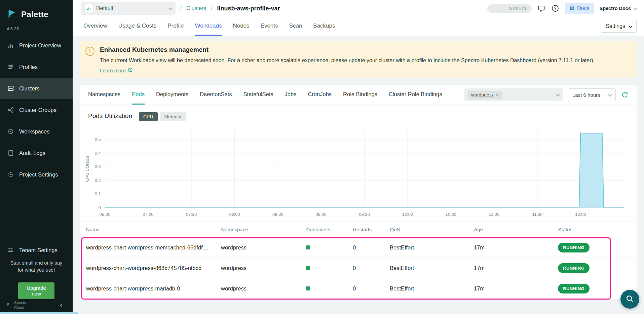 The height and width of the screenshot is (314, 644). Describe the element at coordinates (583, 8) in the screenshot. I see `docs-button-label: Docs` at that location.